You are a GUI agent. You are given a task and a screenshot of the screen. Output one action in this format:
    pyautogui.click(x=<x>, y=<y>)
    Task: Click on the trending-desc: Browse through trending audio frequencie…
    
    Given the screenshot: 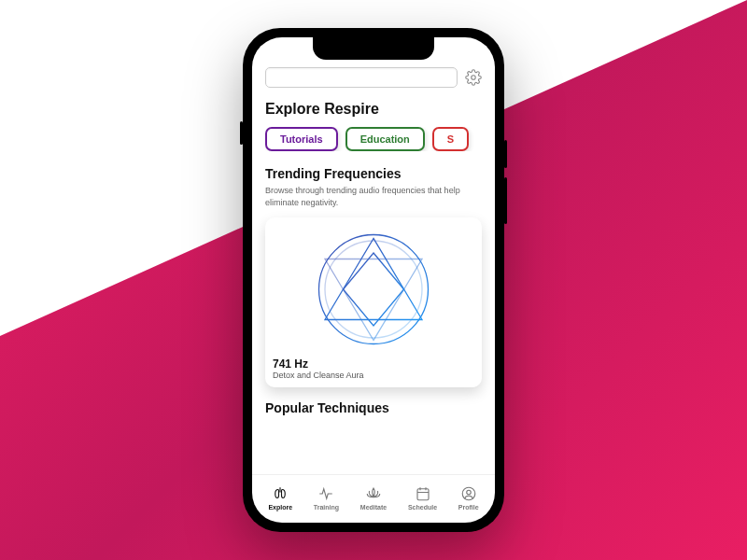 What is the action you would take?
    pyautogui.click(x=374, y=196)
    